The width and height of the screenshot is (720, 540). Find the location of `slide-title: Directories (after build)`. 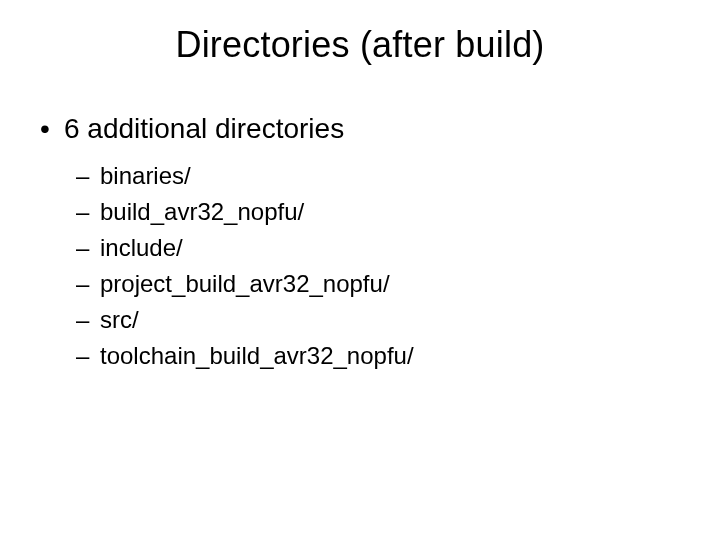

slide-title: Directories (after build) is located at coordinates (360, 45).